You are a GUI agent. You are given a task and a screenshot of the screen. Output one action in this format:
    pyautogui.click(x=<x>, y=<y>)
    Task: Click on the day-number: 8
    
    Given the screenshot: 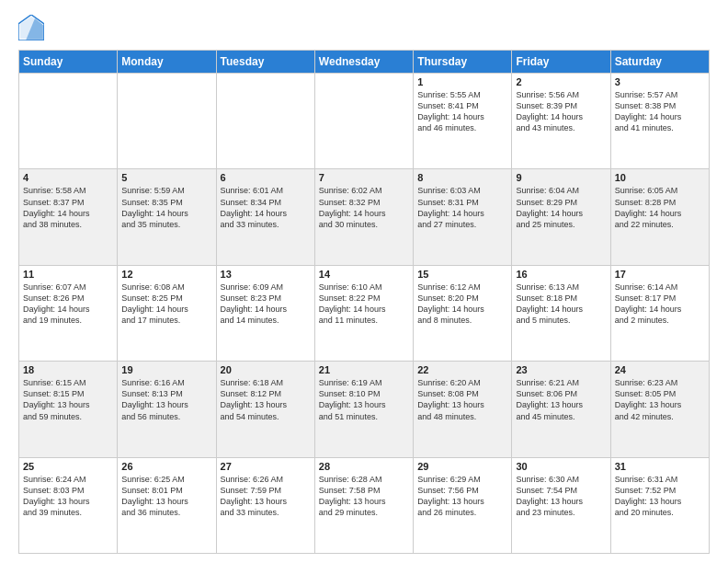 What is the action you would take?
    pyautogui.click(x=462, y=178)
    